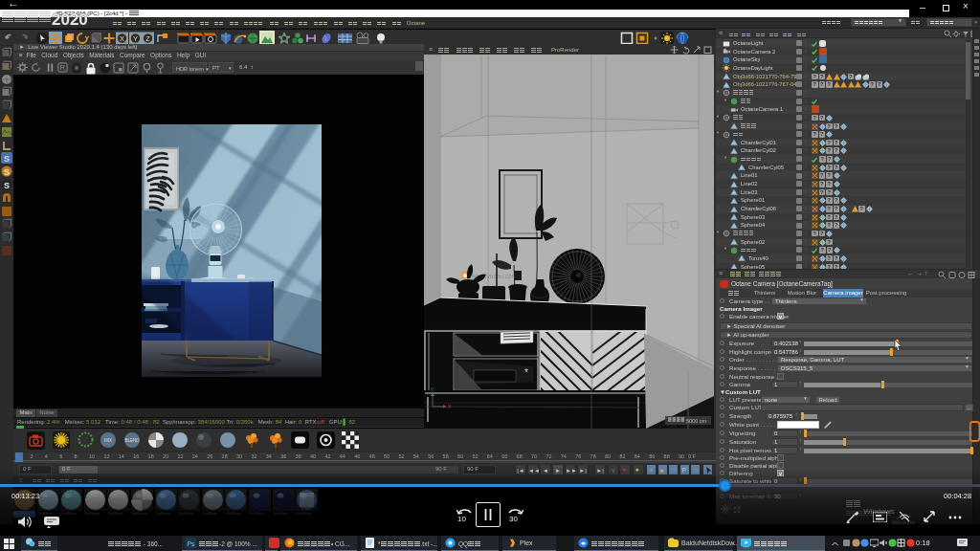 The height and width of the screenshot is (551, 980). What do you see at coordinates (147, 38) in the screenshot?
I see `svg-text: Z` at bounding box center [147, 38].